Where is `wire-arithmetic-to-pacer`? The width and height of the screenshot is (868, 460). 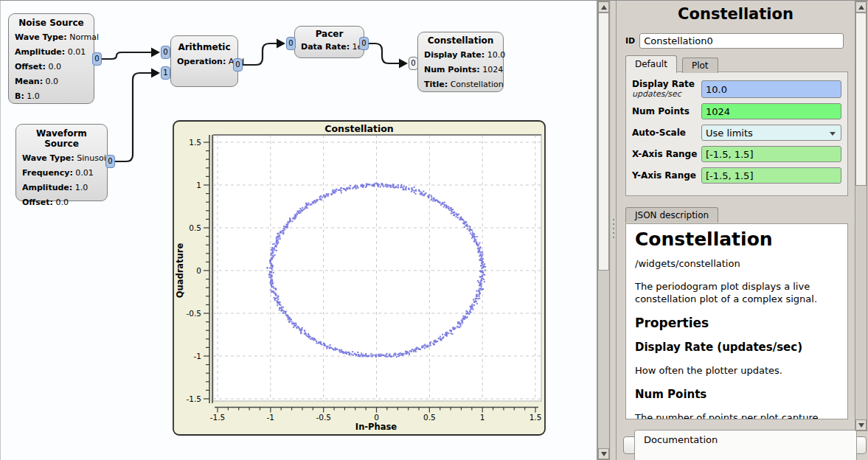
wire-arithmetic-to-pacer is located at coordinates (260, 55).